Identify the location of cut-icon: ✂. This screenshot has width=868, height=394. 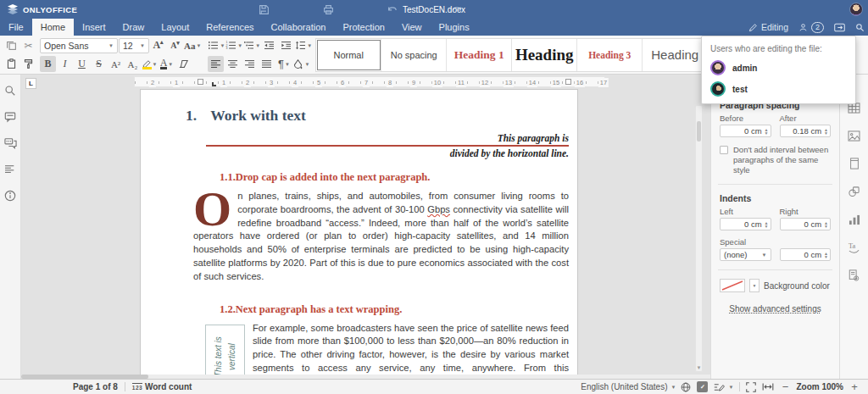
(29, 46).